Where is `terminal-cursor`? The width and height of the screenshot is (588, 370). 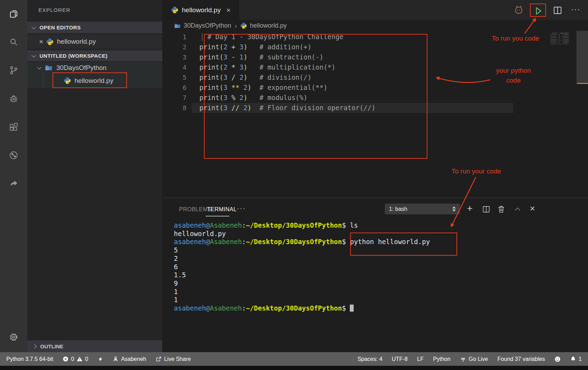
terminal-cursor is located at coordinates (352, 308).